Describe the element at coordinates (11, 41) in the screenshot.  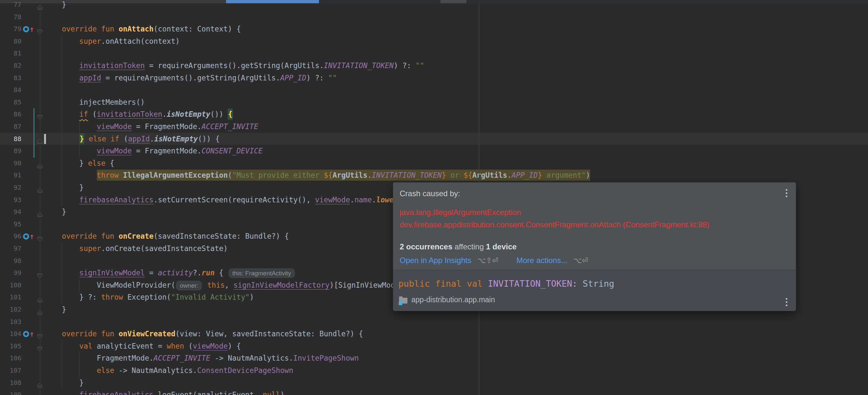
I see `line-number: 80` at that location.